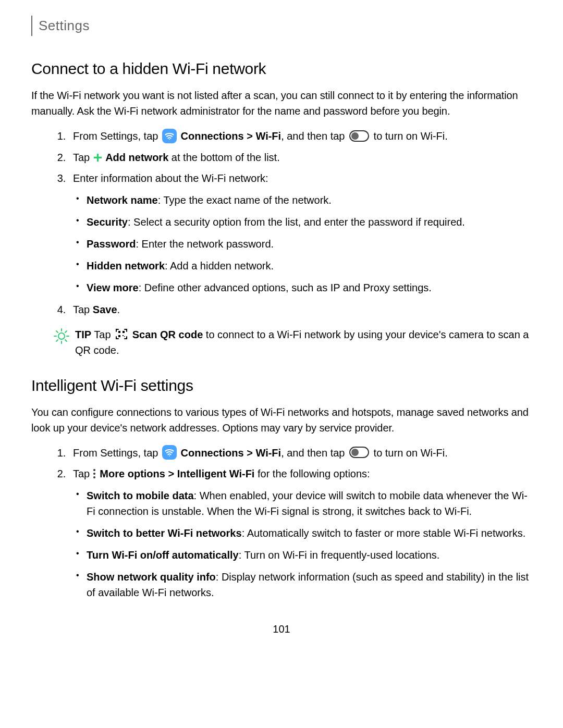 The image size is (563, 728). Describe the element at coordinates (83, 157) in the screenshot. I see `s1-step2-text-a: Tap` at that location.